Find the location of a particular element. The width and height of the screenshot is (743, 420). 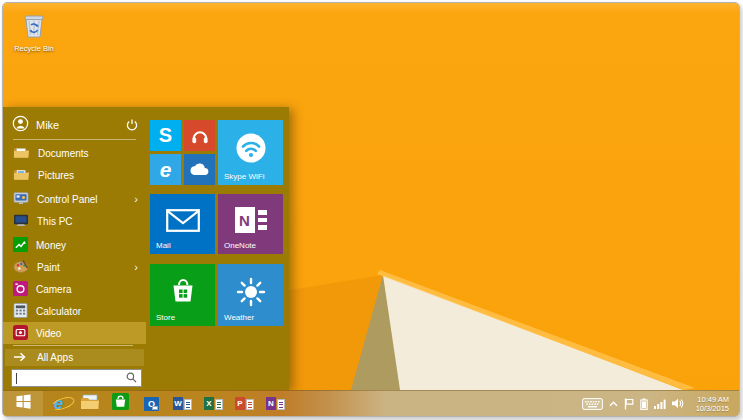

clock-date: 10/3/2015 is located at coordinates (712, 408).